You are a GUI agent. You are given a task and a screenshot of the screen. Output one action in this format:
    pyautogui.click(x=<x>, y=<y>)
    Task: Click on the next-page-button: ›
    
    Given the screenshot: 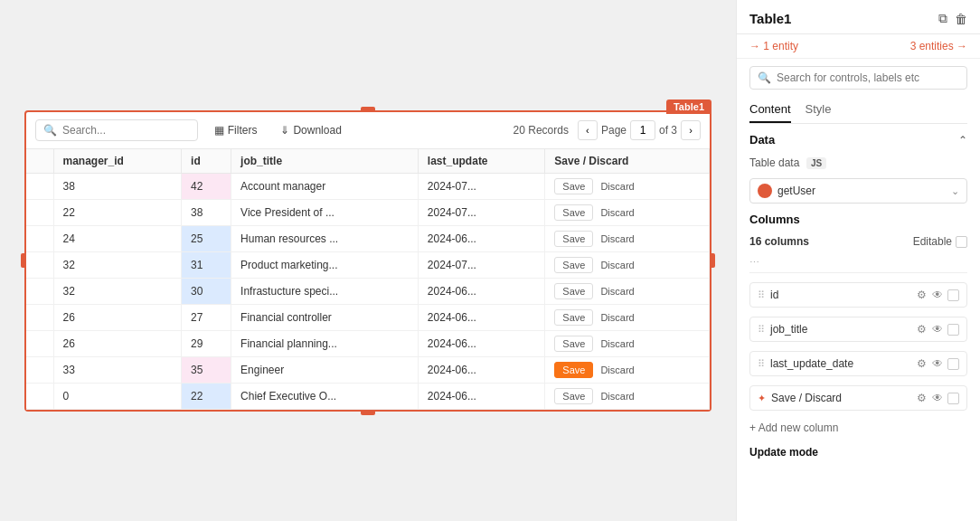 What is the action you would take?
    pyautogui.click(x=691, y=130)
    